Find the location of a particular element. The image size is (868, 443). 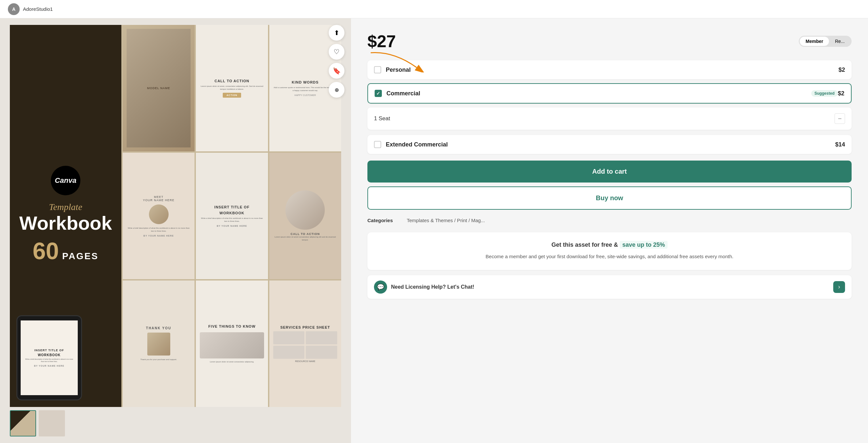

extended-commercial-row: Extended Commercial $14 is located at coordinates (609, 144).